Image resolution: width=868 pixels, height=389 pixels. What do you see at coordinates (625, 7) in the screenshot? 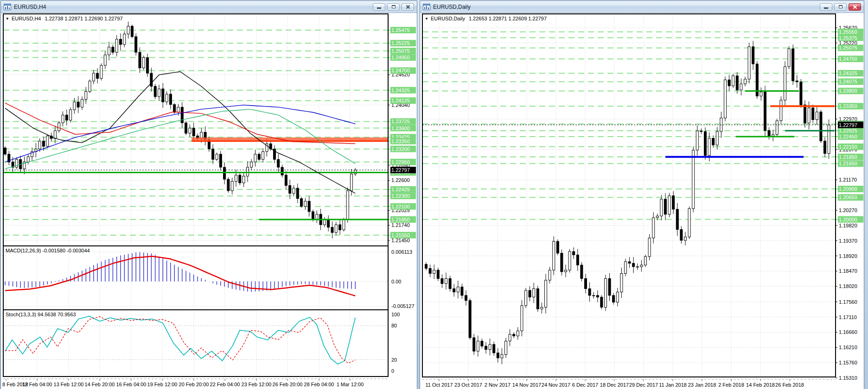
I see `window-title: EURUSD,Daily` at bounding box center [625, 7].